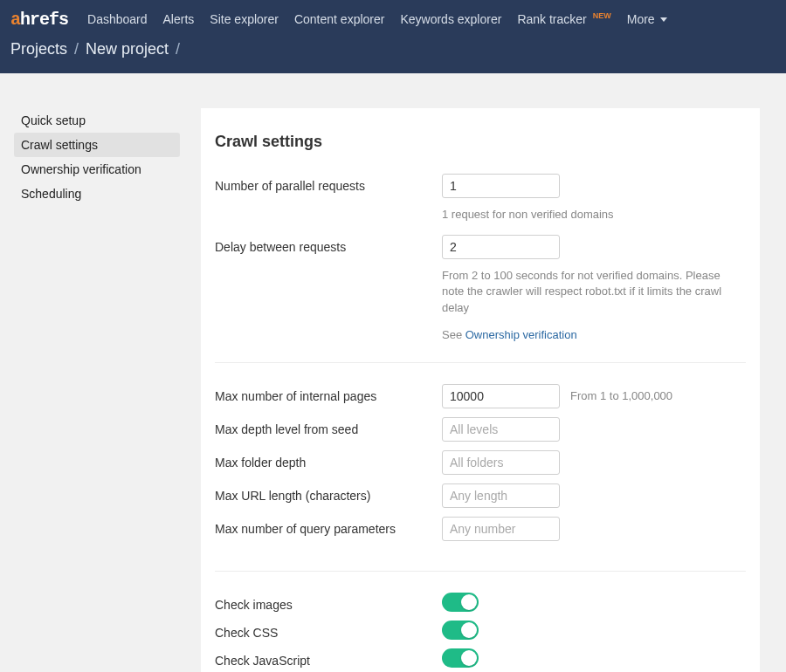 The width and height of the screenshot is (786, 672). I want to click on nav-dashboard: Dashboard, so click(117, 19).